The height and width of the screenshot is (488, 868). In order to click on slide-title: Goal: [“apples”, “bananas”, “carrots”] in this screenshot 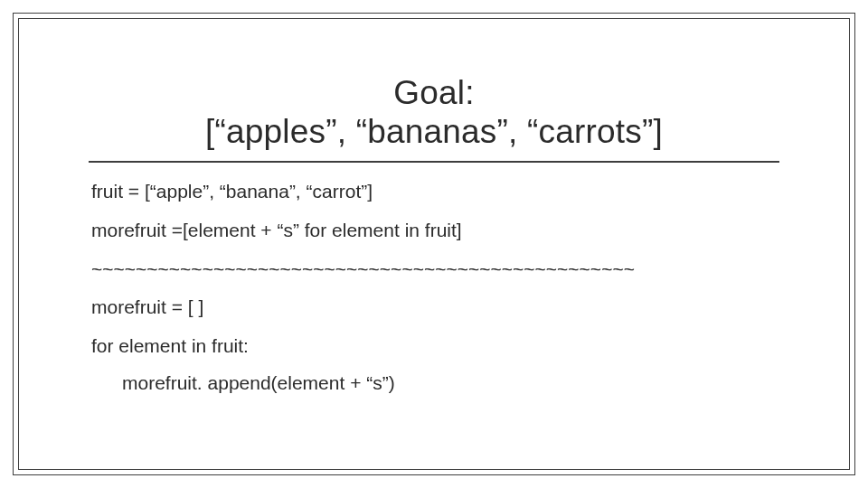, I will do `click(434, 113)`.